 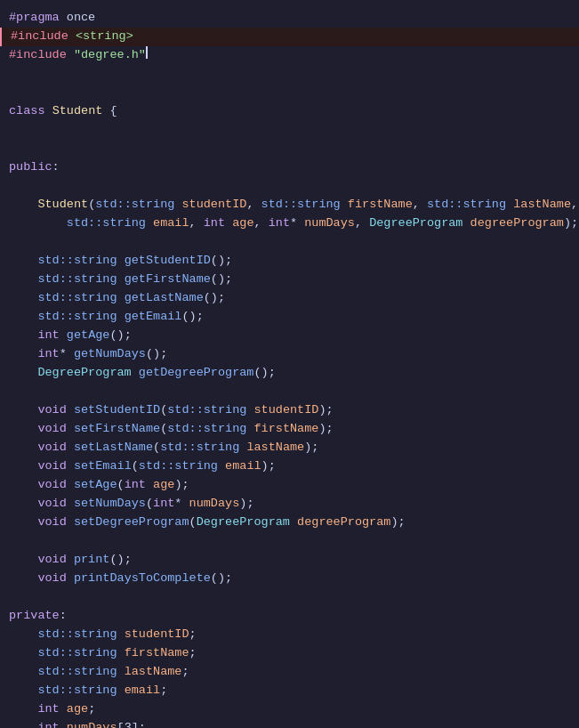 I want to click on fn-getage: getAge, so click(x=89, y=336).